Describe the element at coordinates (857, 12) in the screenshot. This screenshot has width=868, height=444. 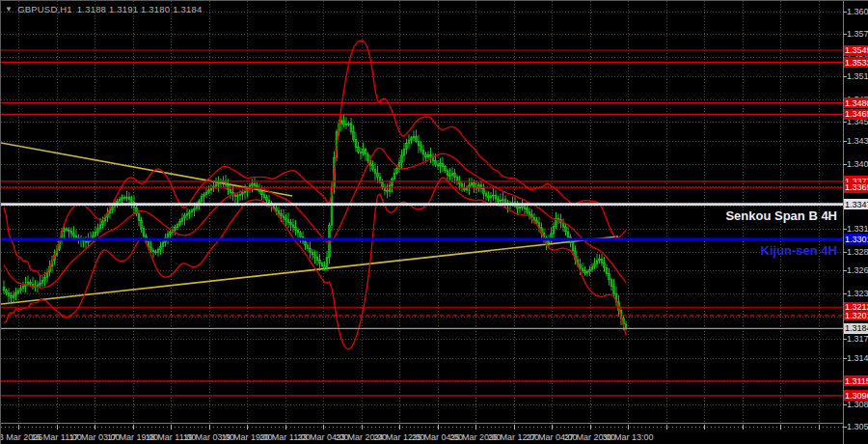
I see `price-tick-label: 1.3600` at that location.